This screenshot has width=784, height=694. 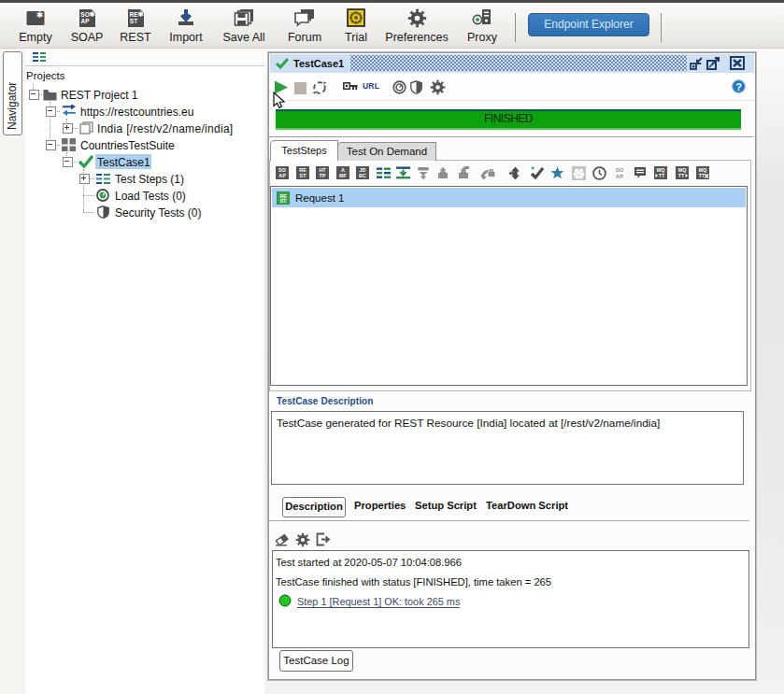 What do you see at coordinates (620, 170) in the screenshot?
I see `svg-text: SO` at bounding box center [620, 170].